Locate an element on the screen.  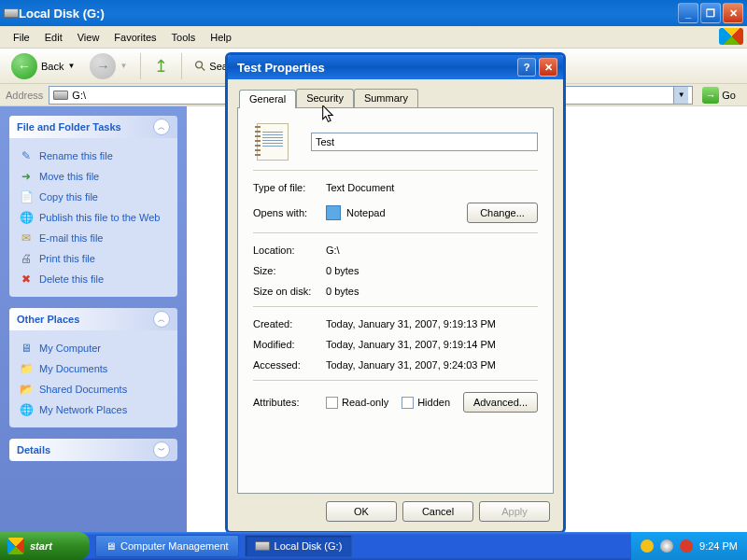
maximize-button: ❐ is located at coordinates (711, 13).